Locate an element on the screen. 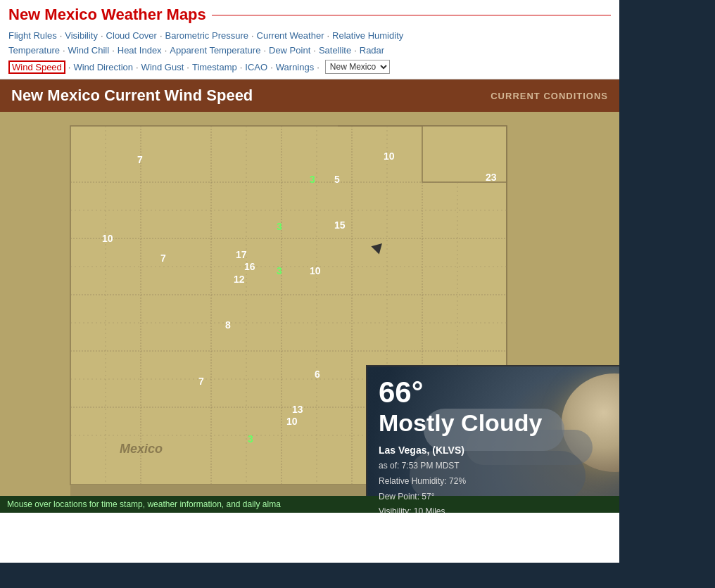 The width and height of the screenshot is (715, 588). header: New Mexico Weather Maps Flight Rules · V… is located at coordinates (310, 39).